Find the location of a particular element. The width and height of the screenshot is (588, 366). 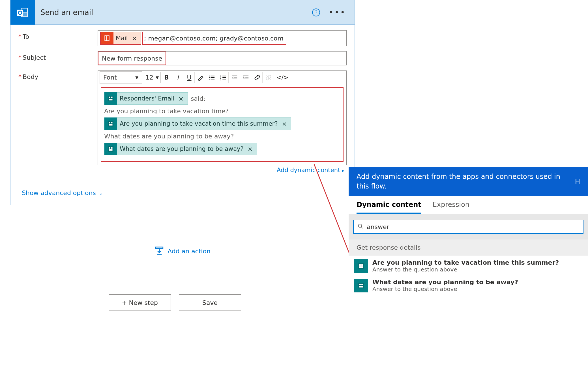

token-label: What dates are you planning to be away? is located at coordinates (182, 149).